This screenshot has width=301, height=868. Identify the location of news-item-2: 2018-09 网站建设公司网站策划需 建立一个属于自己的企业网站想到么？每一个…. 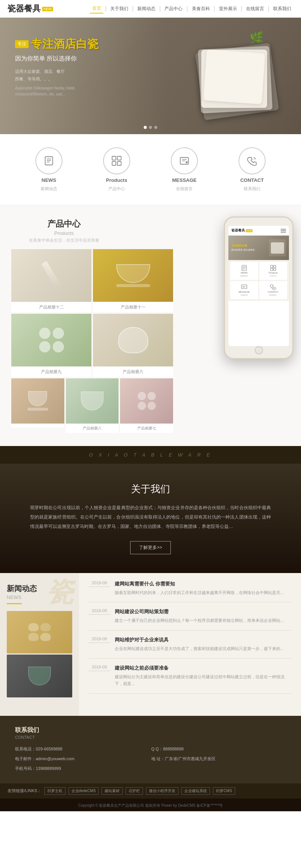
(190, 619).